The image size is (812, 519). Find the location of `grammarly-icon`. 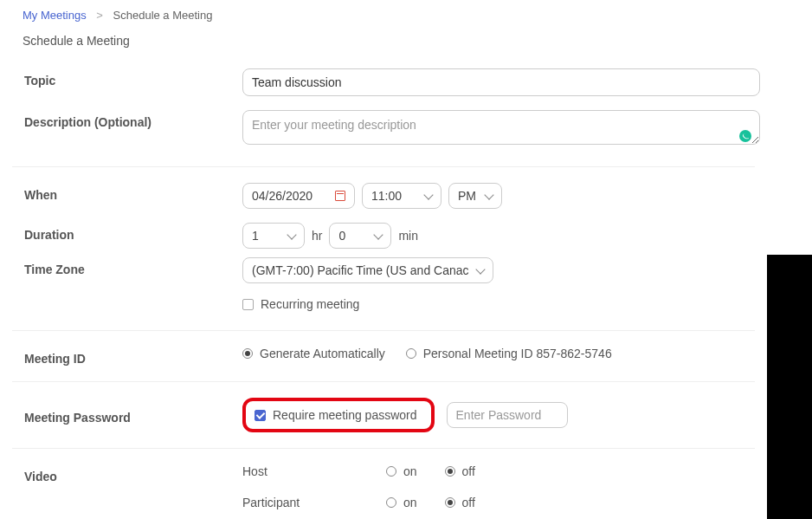

grammarly-icon is located at coordinates (745, 136).